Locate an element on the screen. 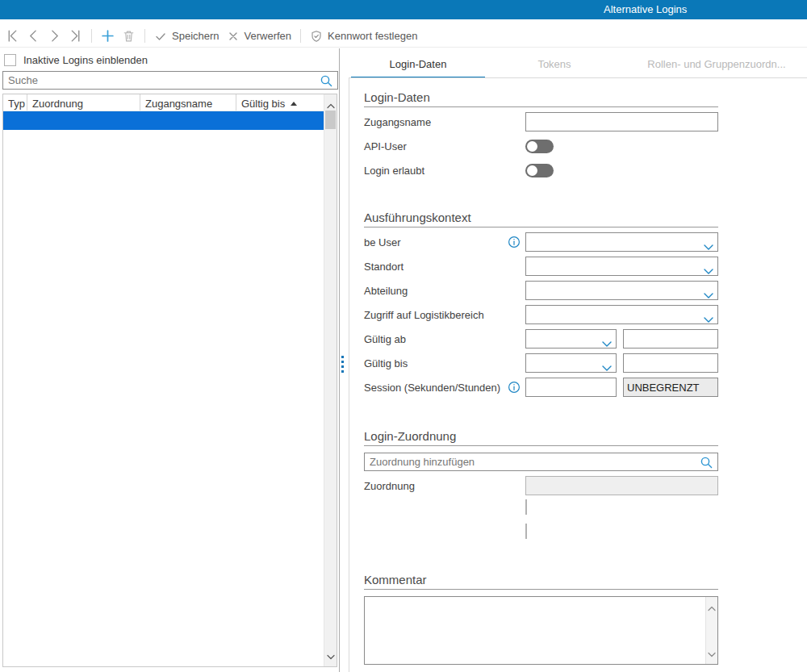 The height and width of the screenshot is (672, 807). column-header-zugangsname: Zugangsname is located at coordinates (189, 102).